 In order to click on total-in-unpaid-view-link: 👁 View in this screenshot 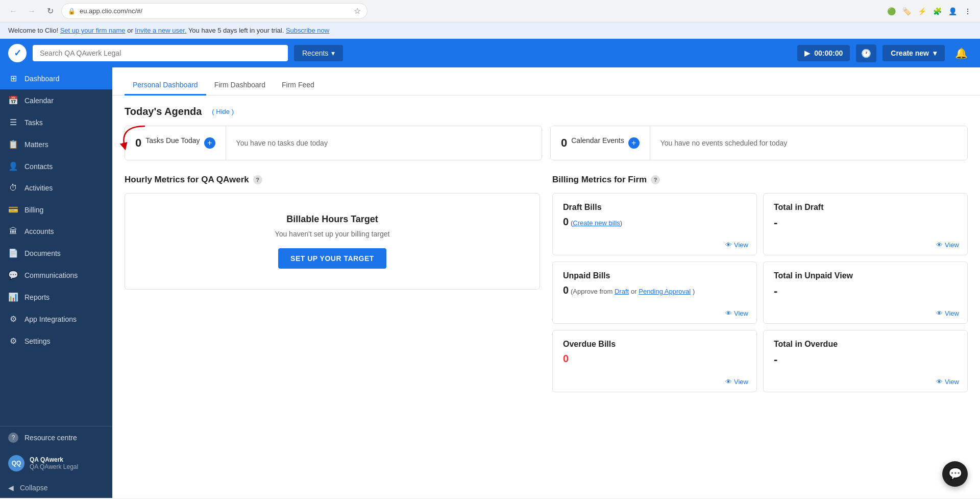, I will do `click(947, 314)`.